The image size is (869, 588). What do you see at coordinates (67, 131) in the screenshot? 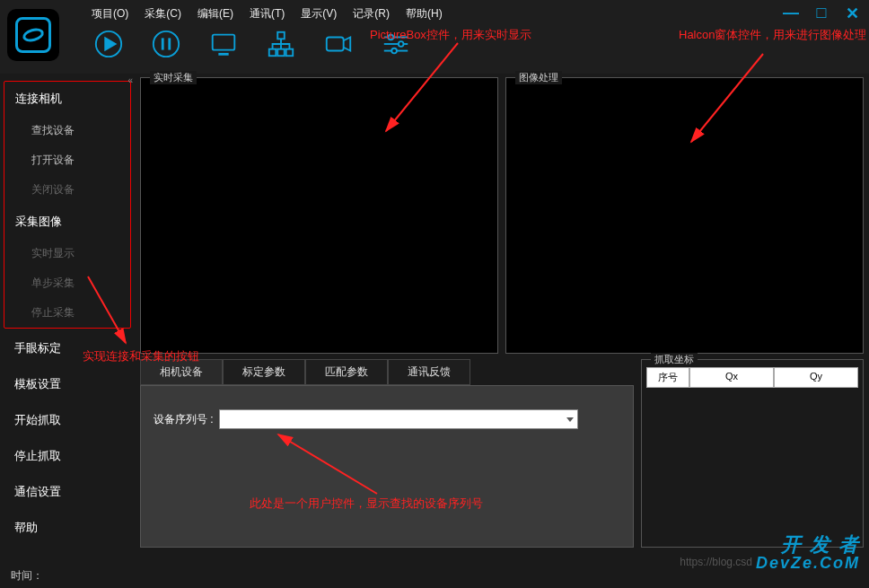
I see `sidebar-item-find-device: 查找设备` at bounding box center [67, 131].